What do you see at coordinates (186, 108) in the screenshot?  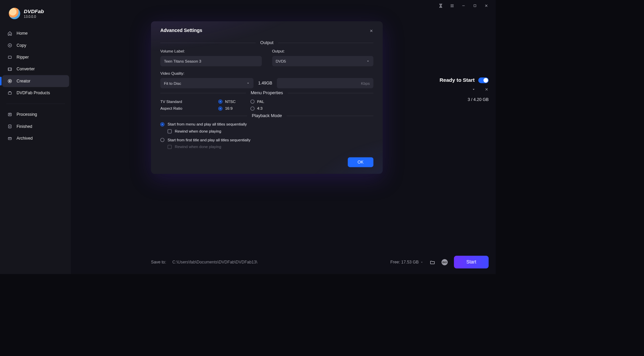 I see `aspect-ratio-label: Aspect Ratio` at bounding box center [186, 108].